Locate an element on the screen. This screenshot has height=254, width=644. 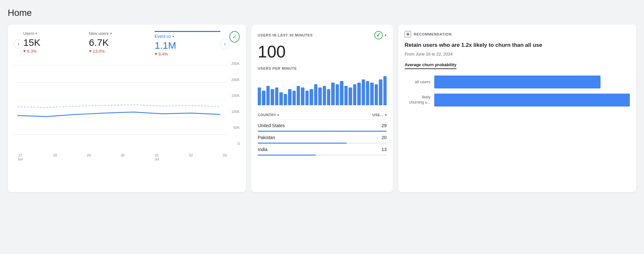
realtime-subheader: USERS PER MINUTE is located at coordinates (322, 68).